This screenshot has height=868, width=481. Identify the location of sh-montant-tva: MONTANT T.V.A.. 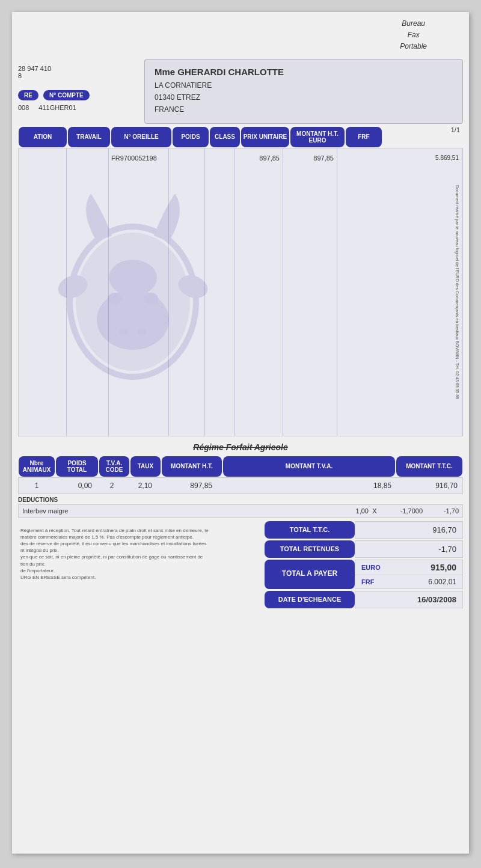
(309, 466).